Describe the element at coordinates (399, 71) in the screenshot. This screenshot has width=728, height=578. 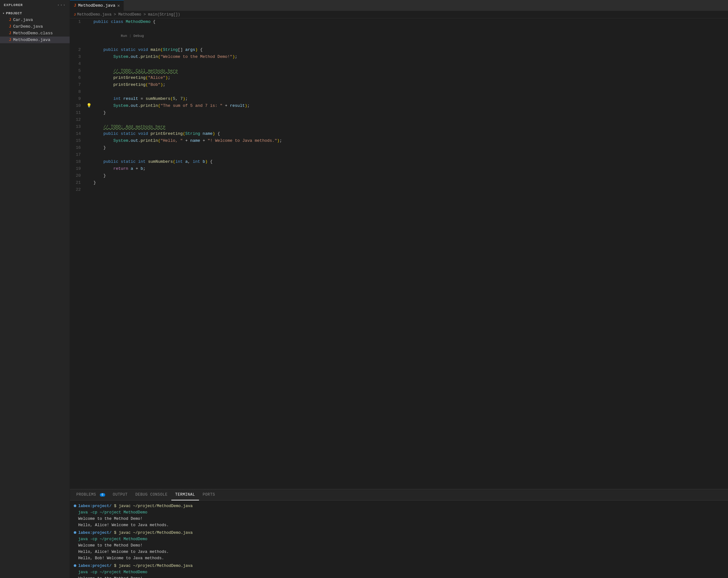
I see `code-line-5: 5 // TODO: Call methods here` at that location.